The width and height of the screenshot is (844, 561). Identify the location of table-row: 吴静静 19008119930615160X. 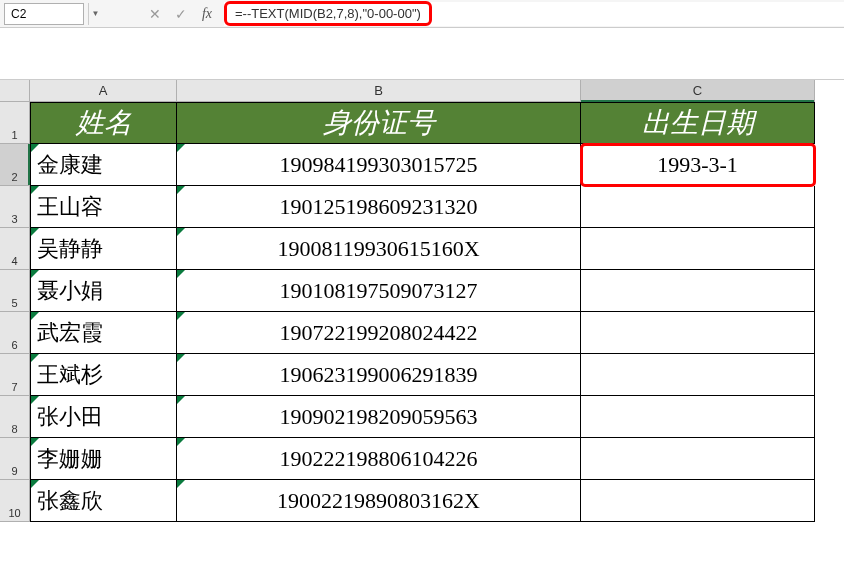
(422, 249).